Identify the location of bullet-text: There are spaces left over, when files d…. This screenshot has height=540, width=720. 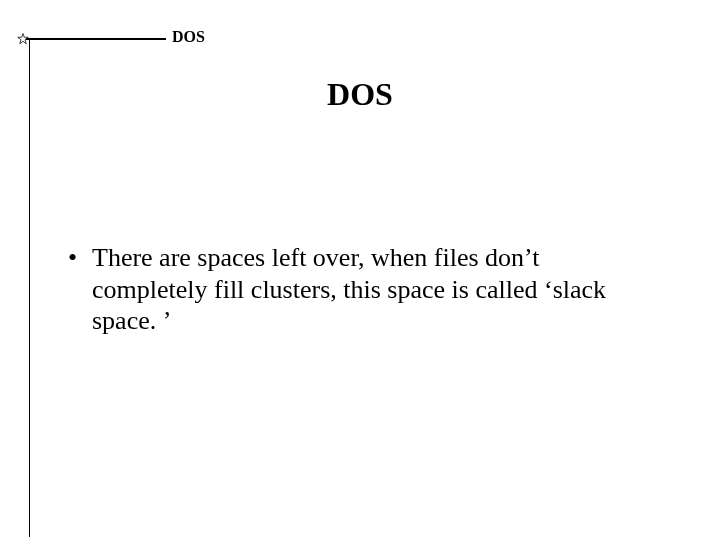
(375, 290).